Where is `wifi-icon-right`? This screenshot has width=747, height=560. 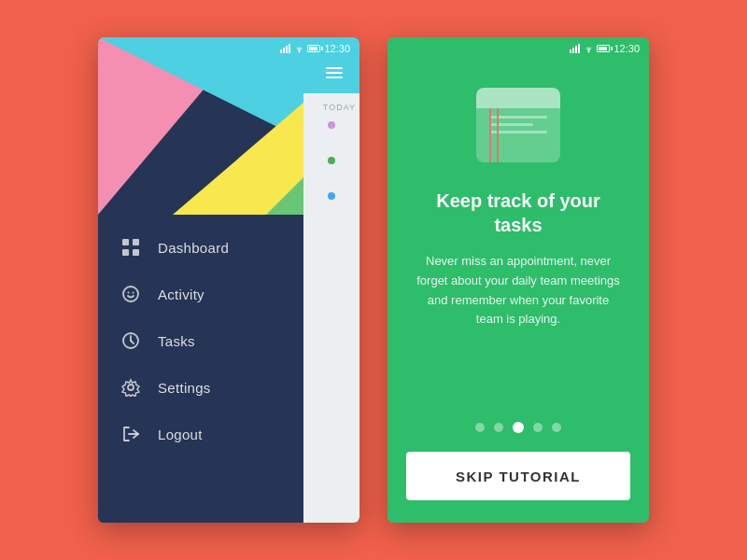
wifi-icon-right is located at coordinates (588, 49).